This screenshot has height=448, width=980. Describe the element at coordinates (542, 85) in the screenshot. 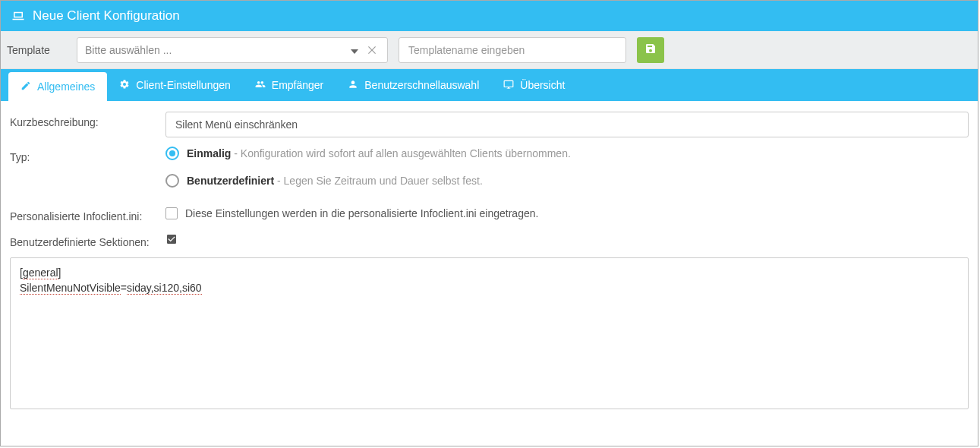

I see `tab-label: Übersicht` at that location.